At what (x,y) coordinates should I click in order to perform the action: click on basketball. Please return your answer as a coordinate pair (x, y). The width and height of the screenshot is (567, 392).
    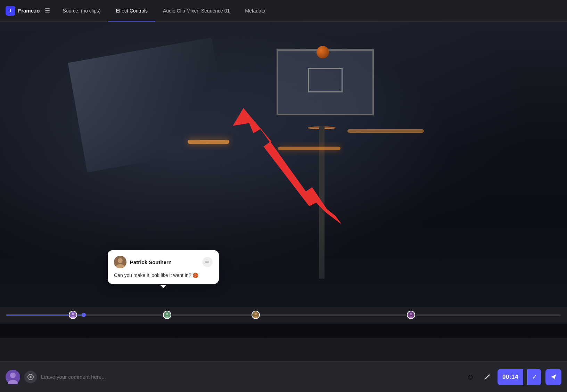
    Looking at the image, I should click on (323, 52).